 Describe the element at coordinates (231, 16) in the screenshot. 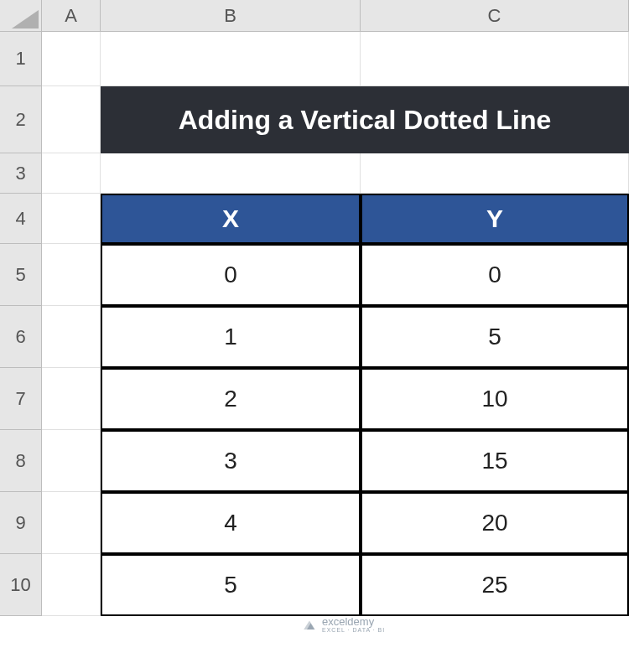

I see `col-header-b: B` at that location.